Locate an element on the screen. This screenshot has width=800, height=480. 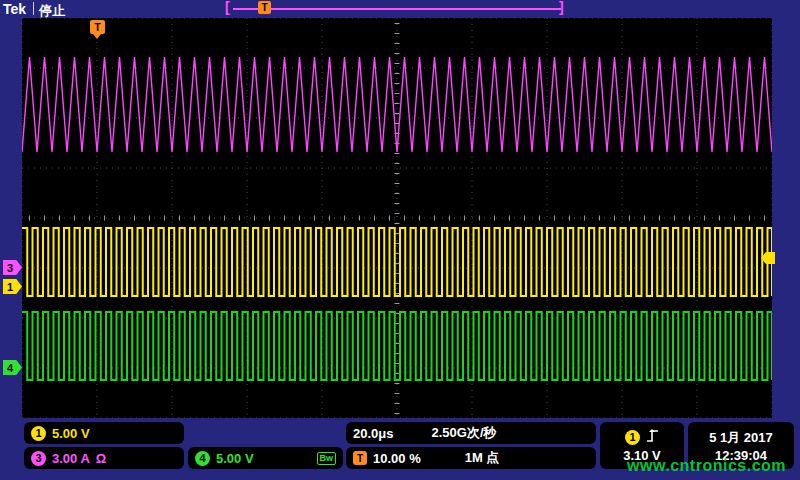
record-view-bracket-left: [ is located at coordinates (228, 8).